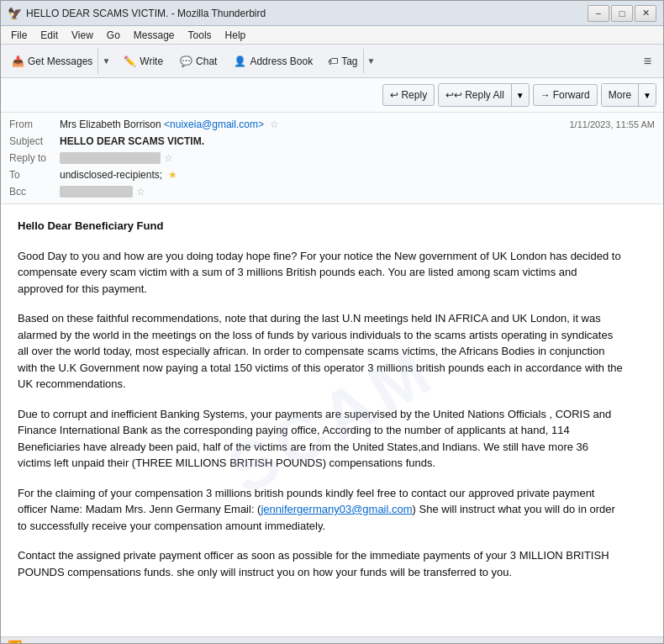  What do you see at coordinates (320, 439) in the screenshot?
I see `email-paragraph-3: Due to corrupt and inefficient Banking S…` at bounding box center [320, 439].